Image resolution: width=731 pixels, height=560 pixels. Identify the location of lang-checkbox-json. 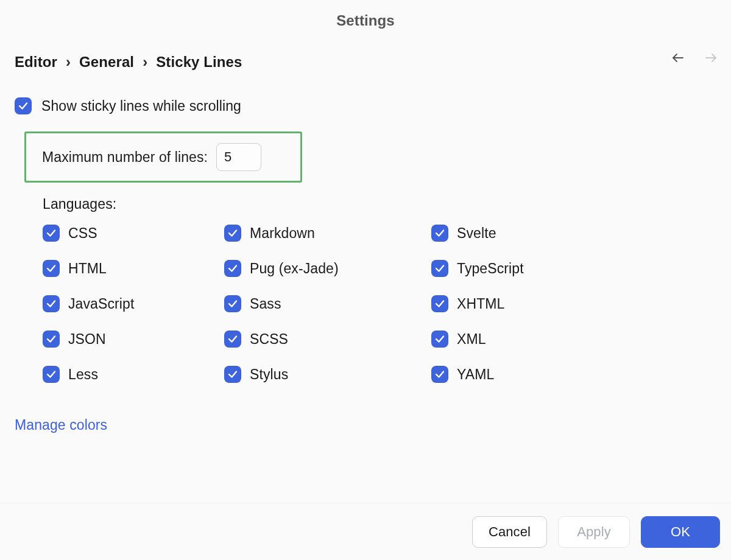
(51, 339).